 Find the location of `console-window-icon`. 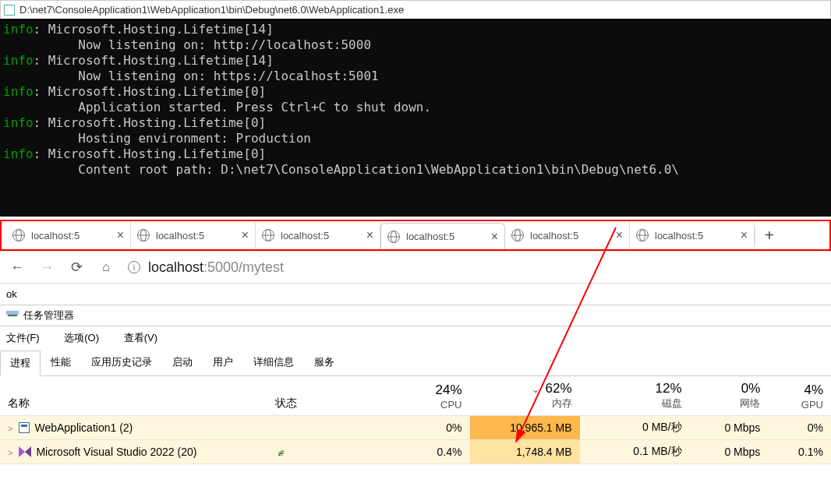

console-window-icon is located at coordinates (9, 10).